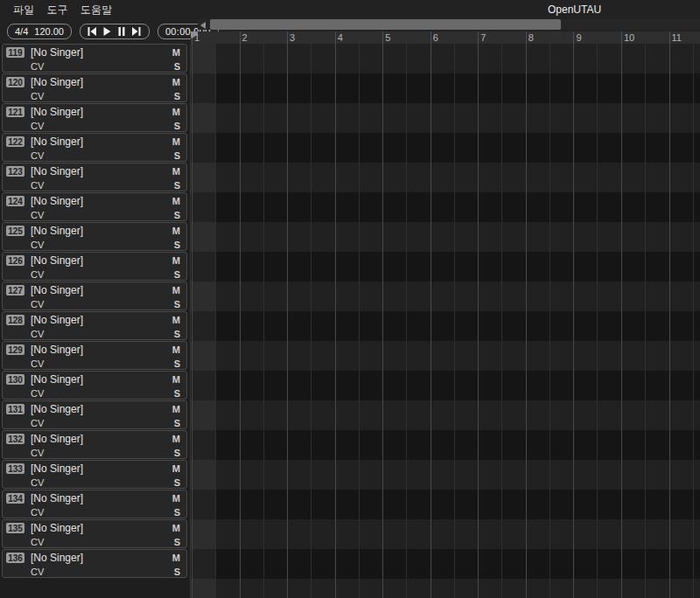 This screenshot has width=700, height=598. Describe the element at coordinates (203, 25) in the screenshot. I see `scroll-left-icon` at that location.